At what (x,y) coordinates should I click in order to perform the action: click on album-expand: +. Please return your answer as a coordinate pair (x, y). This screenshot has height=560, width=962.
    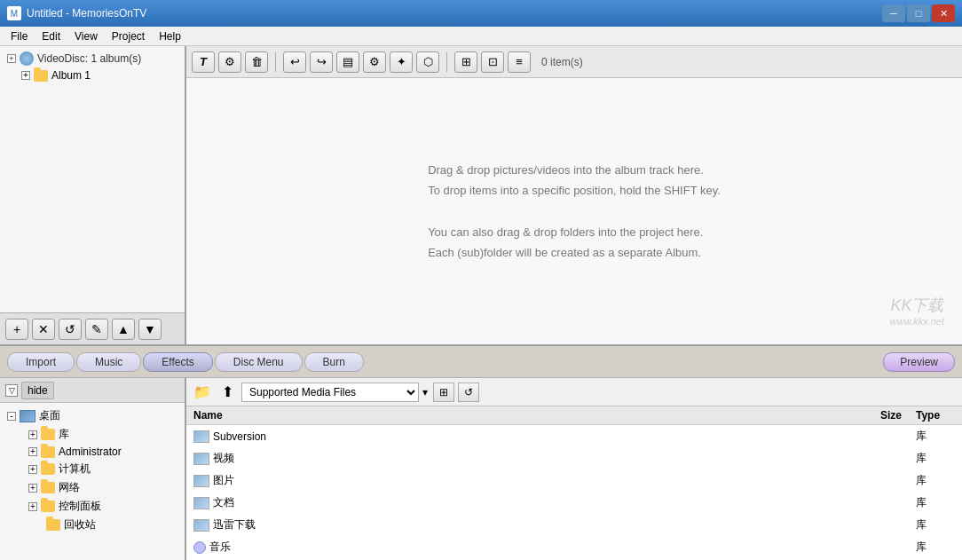
    Looking at the image, I should click on (26, 75).